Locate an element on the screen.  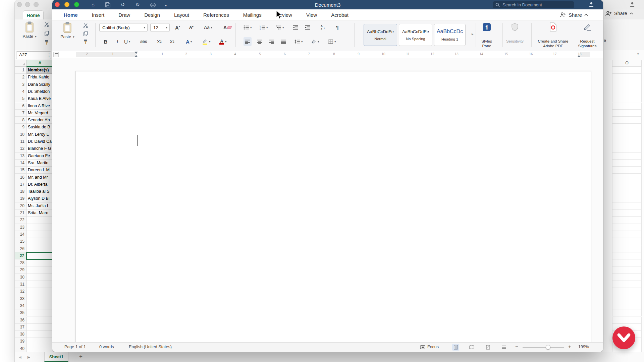
excel-row-header-19: 19 is located at coordinates (21, 198).